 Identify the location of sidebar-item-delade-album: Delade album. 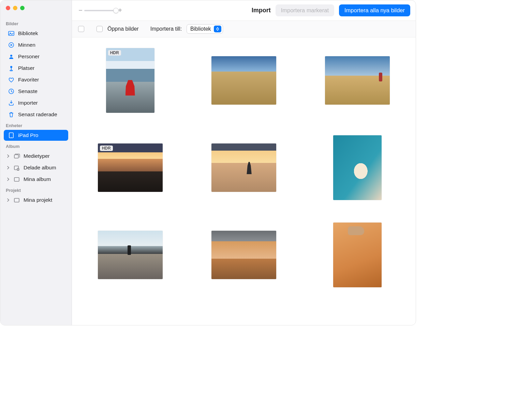
(36, 168).